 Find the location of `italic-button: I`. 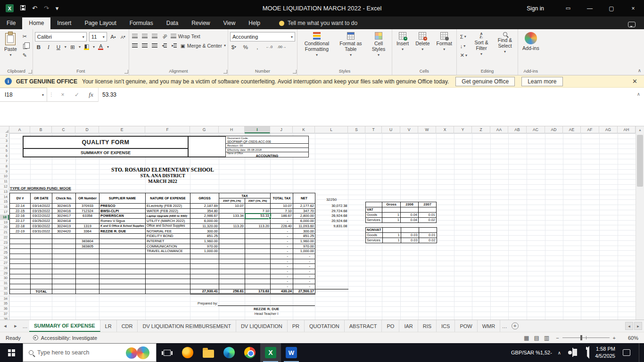

italic-button: I is located at coordinates (49, 47).